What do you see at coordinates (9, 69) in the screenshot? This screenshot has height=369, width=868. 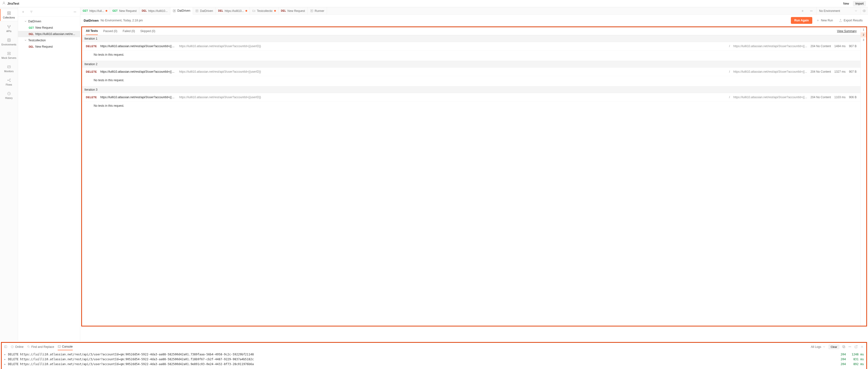 I see `nav-monitors: Monitors` at bounding box center [9, 69].